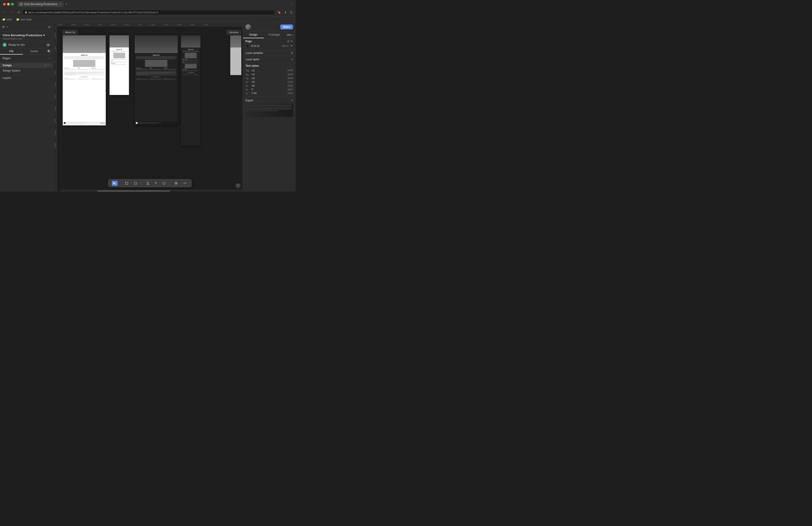 This screenshot has width=812, height=526. What do you see at coordinates (7, 19) in the screenshot?
I see `breadcrumb-gra: 📁 GRA` at bounding box center [7, 19].